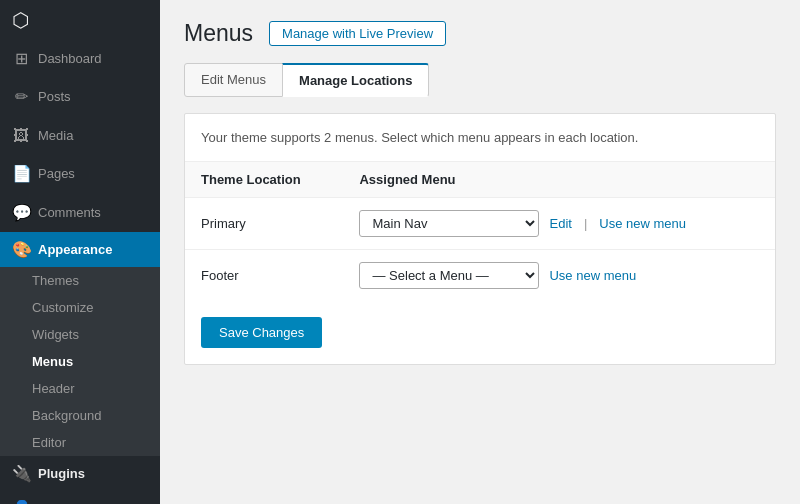 The width and height of the screenshot is (800, 504). Describe the element at coordinates (449, 276) in the screenshot. I see `footer-menu-select: — Select a Menu — Main Nav Footer Menu` at that location.